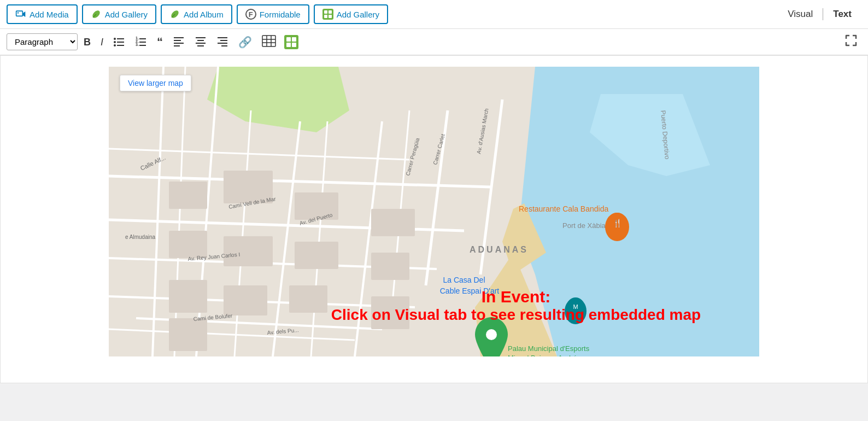  What do you see at coordinates (245, 42) in the screenshot?
I see `link-button: 🔗` at bounding box center [245, 42].